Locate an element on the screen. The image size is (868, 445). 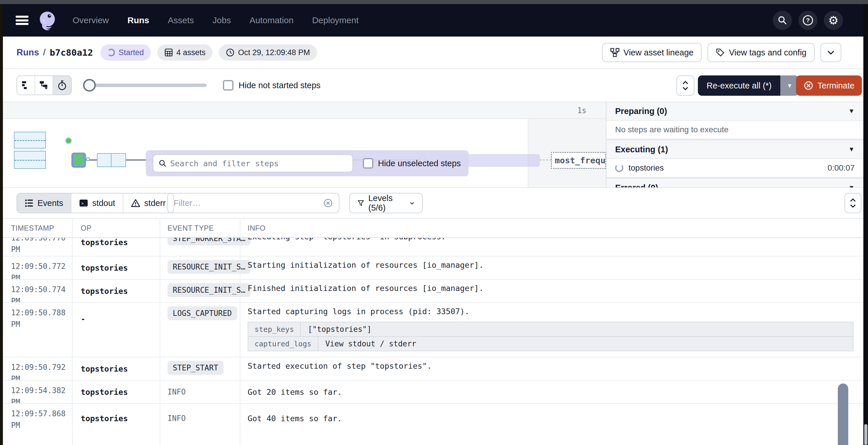
levels-filter-button: Levels (5/6) is located at coordinates (386, 203).